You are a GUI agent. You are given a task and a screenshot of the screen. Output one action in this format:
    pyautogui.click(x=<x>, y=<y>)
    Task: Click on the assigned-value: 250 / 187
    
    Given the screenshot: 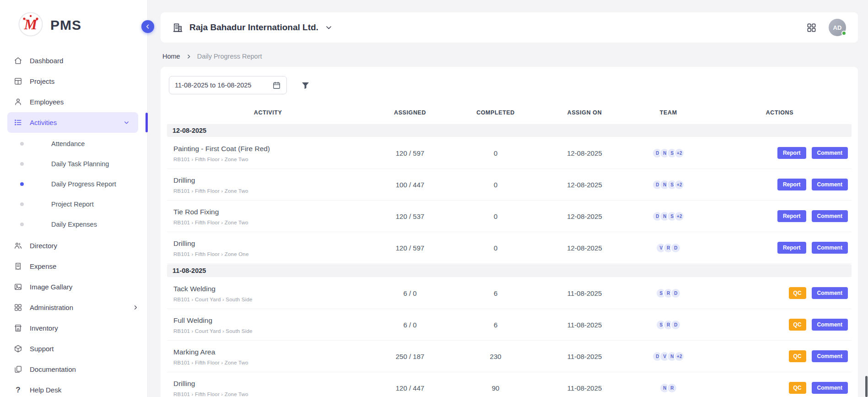 What is the action you would take?
    pyautogui.click(x=410, y=356)
    